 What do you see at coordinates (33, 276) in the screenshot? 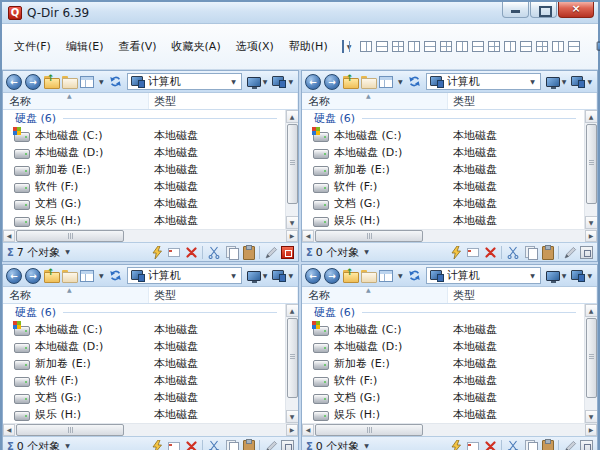
I see `forward-button` at bounding box center [33, 276].